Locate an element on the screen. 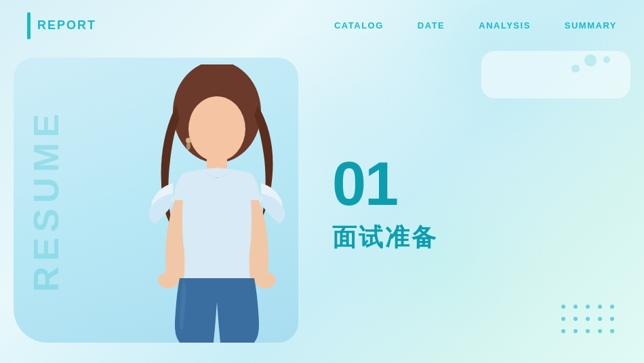  report-label: REPORT is located at coordinates (66, 26).